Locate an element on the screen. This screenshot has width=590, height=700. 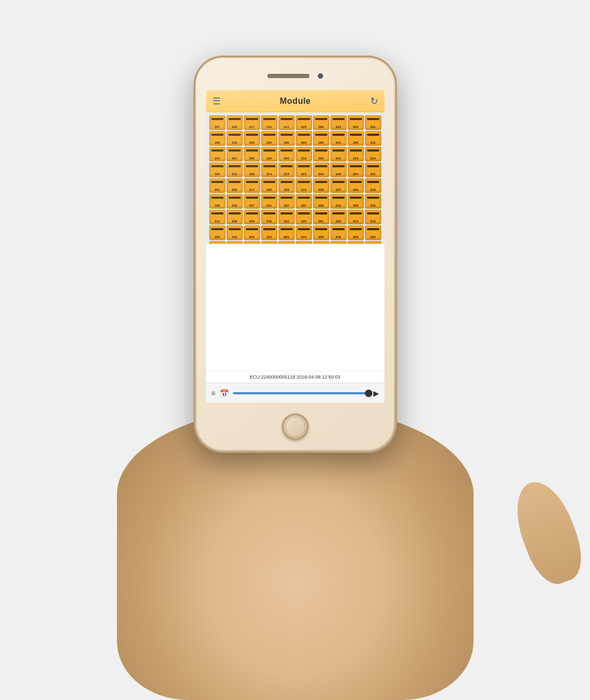
module-cell: 183 is located at coordinates (252, 138).